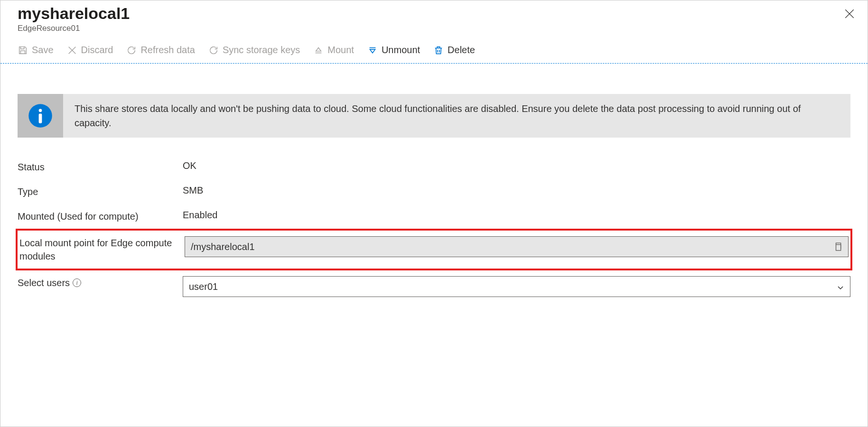 The image size is (868, 427). I want to click on unmount-icon, so click(373, 50).